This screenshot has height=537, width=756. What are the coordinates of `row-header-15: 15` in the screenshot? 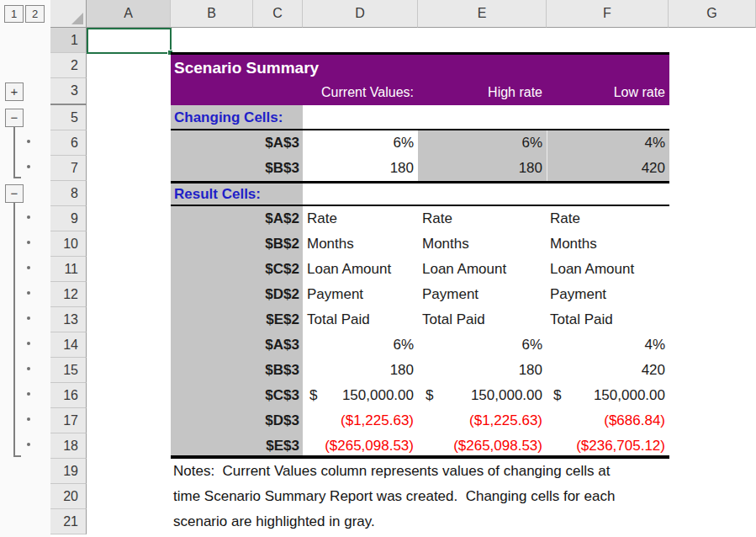 It's located at (69, 370).